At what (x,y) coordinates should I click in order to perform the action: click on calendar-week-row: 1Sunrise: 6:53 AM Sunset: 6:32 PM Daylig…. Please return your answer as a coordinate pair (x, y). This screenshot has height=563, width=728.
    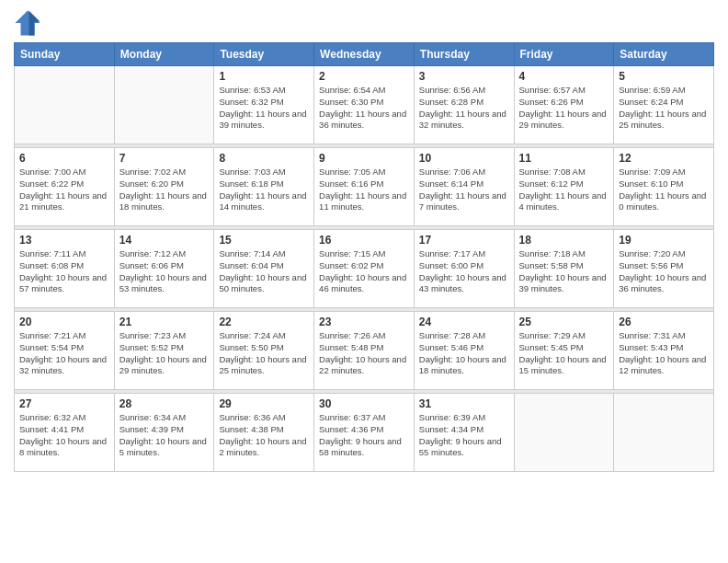
    Looking at the image, I should click on (364, 105).